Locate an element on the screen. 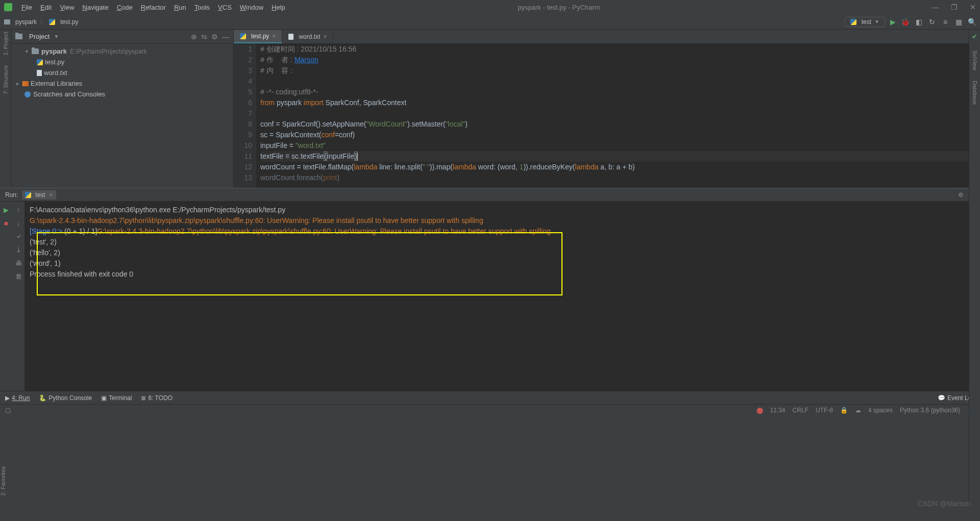 The width and height of the screenshot is (980, 521). tree-scratches: Scratches and Consoles is located at coordinates (122, 94).